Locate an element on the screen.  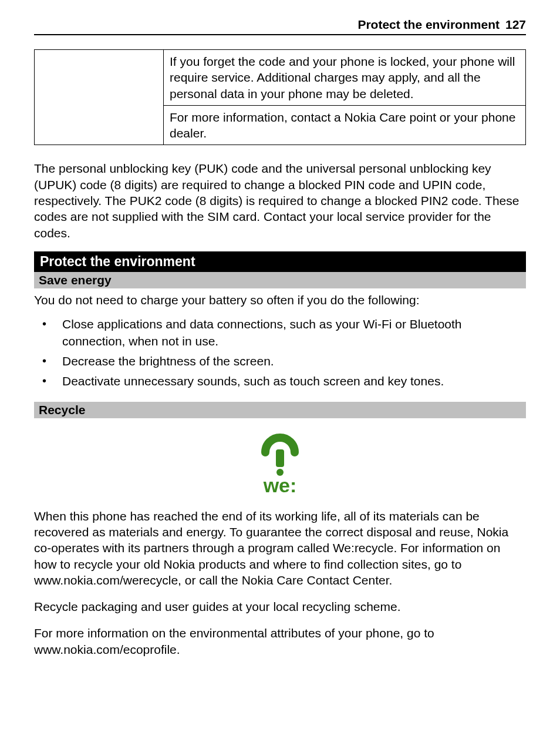
table-cell-more-info: For more information, contact a Nokia Ca… is located at coordinates (345, 125).